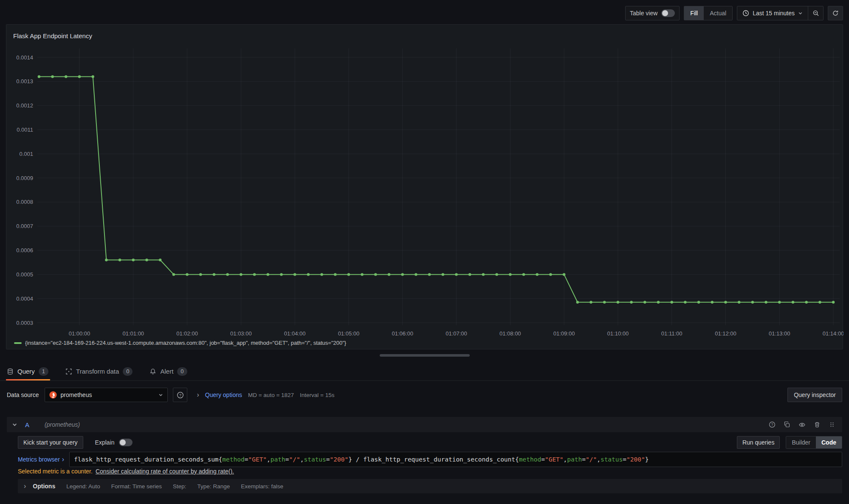  Describe the element at coordinates (126, 471) in the screenshot. I see `counter-warning: Selected metric is a counter. Consider c…` at that location.